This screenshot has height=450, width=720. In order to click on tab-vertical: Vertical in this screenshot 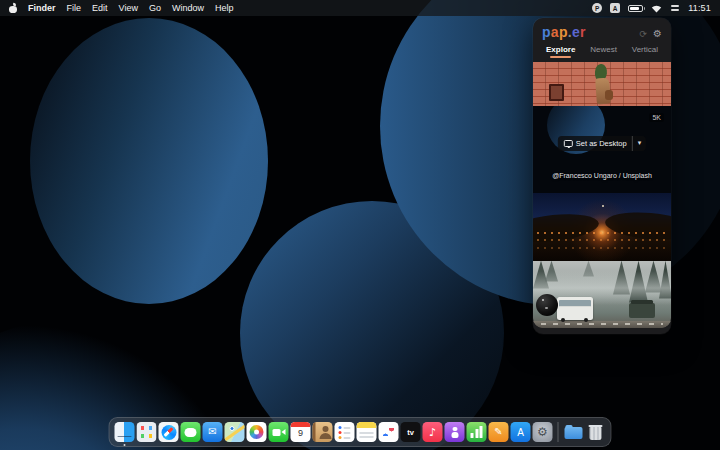, I will do `click(645, 50)`.